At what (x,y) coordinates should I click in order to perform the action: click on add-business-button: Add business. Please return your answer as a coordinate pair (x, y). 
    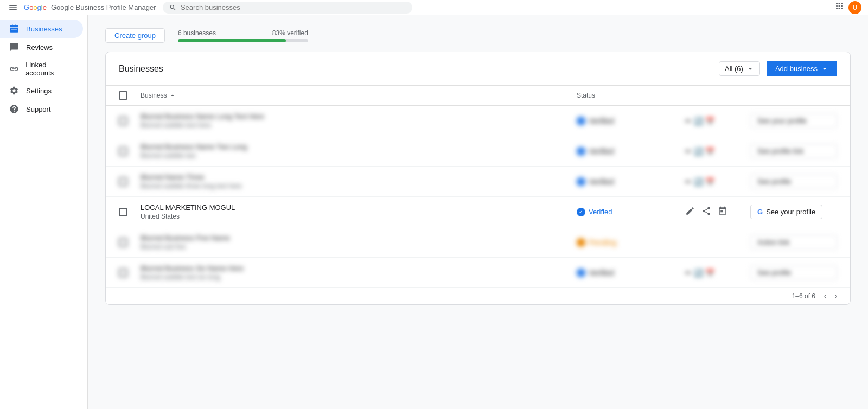
    Looking at the image, I should click on (802, 68).